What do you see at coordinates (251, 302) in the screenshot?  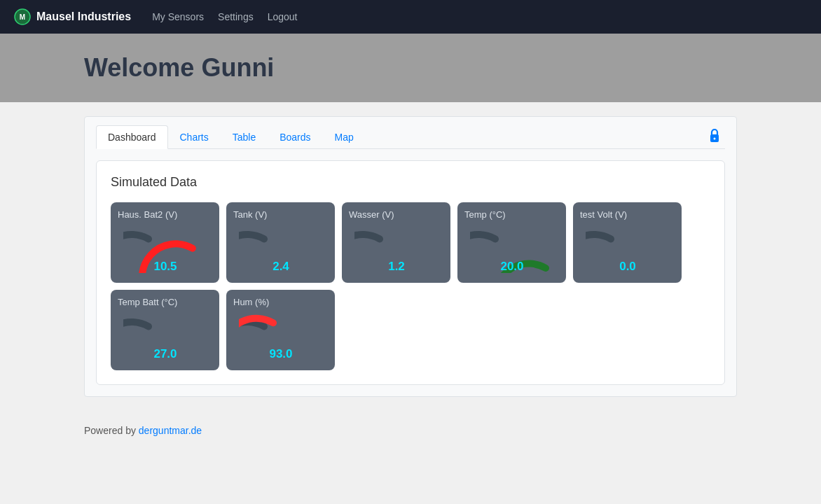 I see `gauge-label-hum: Hum (%)` at bounding box center [251, 302].